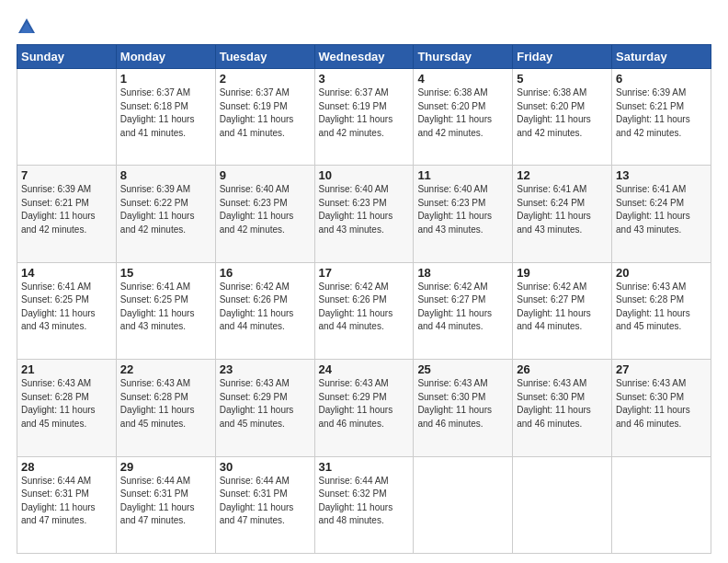 This screenshot has height=563, width=728. What do you see at coordinates (165, 408) in the screenshot?
I see `calendar-cell: 22Sunrise: 6:43 AM Sunset: 6:28 PM Dayli…` at bounding box center [165, 408].